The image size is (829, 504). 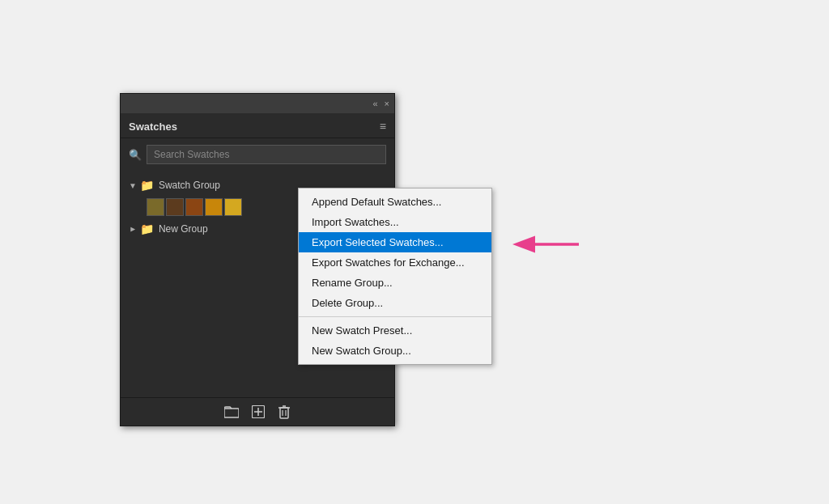 What do you see at coordinates (257, 126) in the screenshot?
I see `panel-header: Swatches ≡` at bounding box center [257, 126].